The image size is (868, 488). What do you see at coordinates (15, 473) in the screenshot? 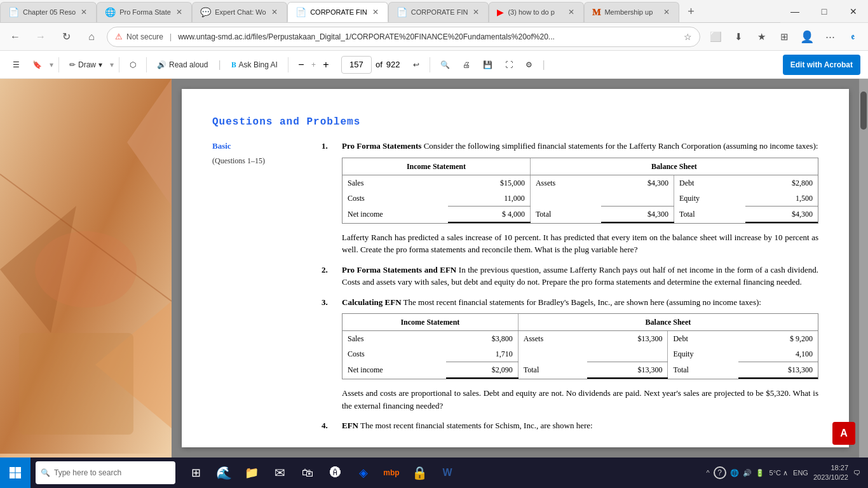
I see `start-button` at bounding box center [15, 473].